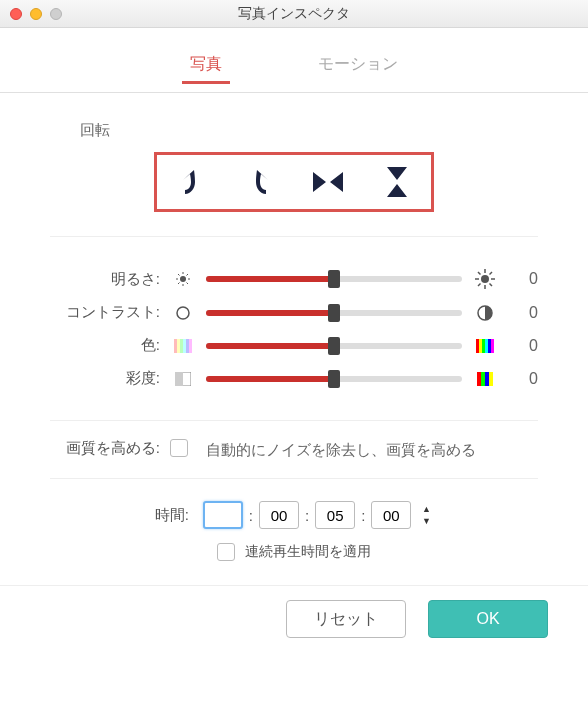  I want to click on time-step-down-button: ▼, so click(426, 521).